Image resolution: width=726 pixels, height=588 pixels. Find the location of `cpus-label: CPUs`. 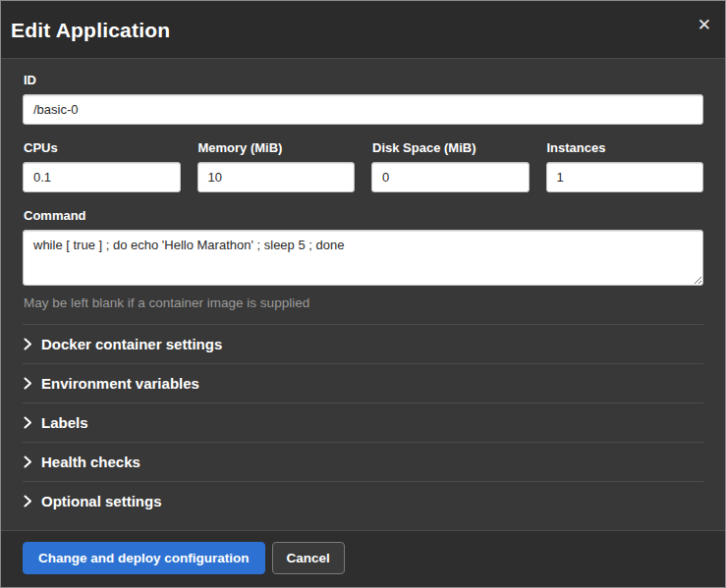

cpus-label: CPUs is located at coordinates (102, 147).